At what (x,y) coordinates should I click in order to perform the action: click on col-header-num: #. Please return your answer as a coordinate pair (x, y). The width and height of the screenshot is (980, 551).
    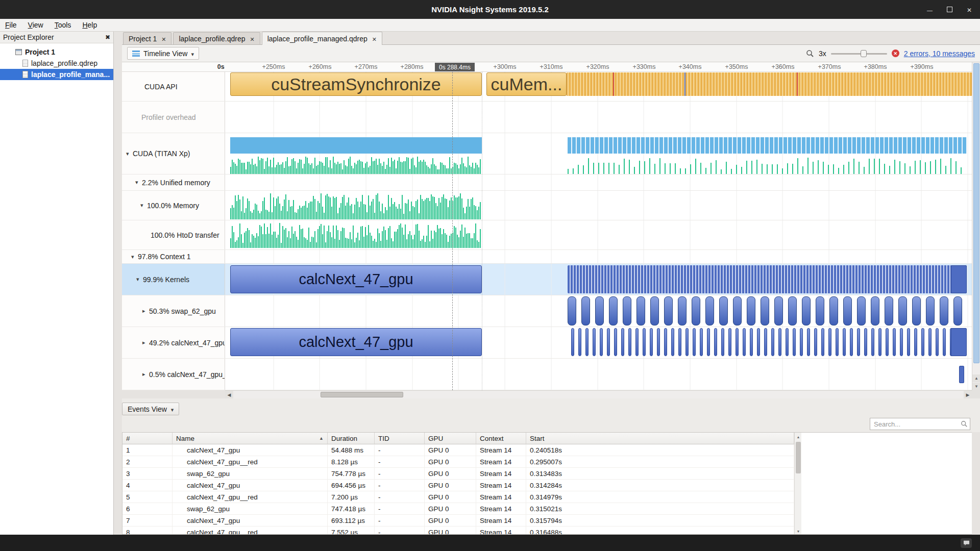
    Looking at the image, I should click on (148, 439).